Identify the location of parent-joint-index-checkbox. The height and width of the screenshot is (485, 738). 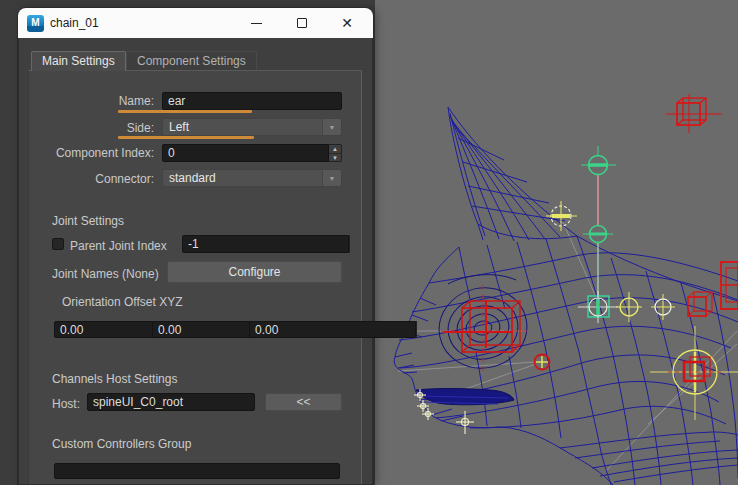
(58, 244).